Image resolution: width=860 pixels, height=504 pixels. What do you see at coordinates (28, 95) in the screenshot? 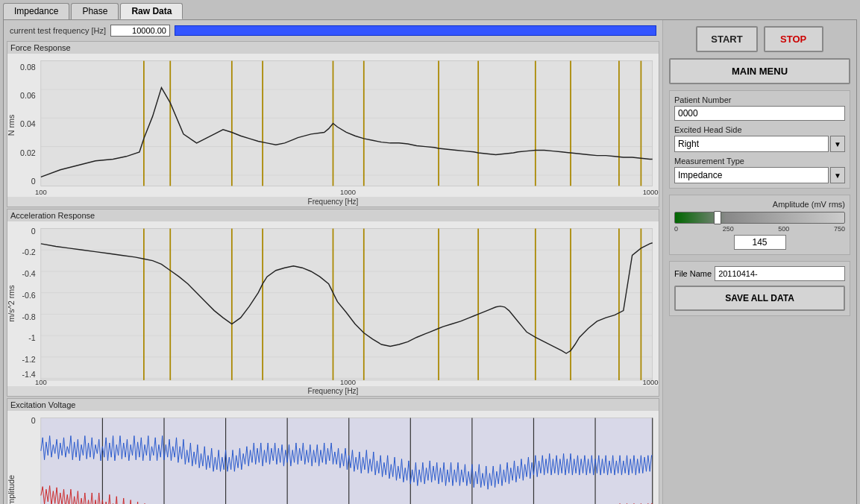
I see `svg-text: 0.06` at bounding box center [28, 95].